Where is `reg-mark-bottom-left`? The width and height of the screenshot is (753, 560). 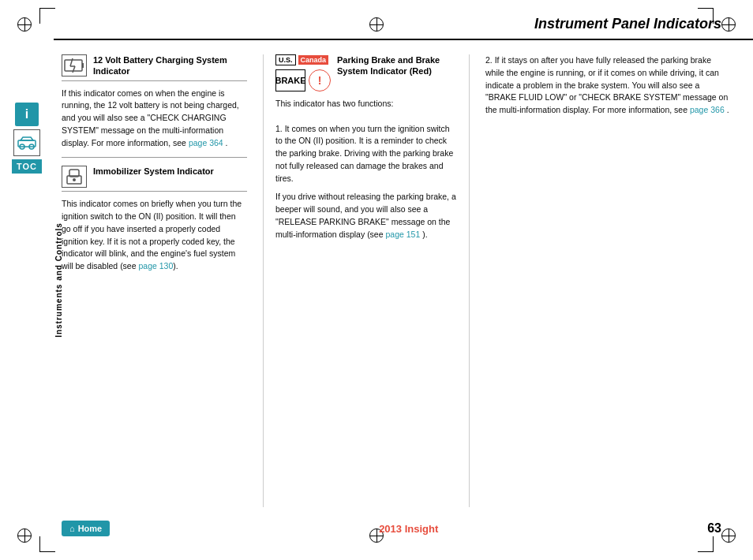 reg-mark-bottom-left is located at coordinates (24, 536).